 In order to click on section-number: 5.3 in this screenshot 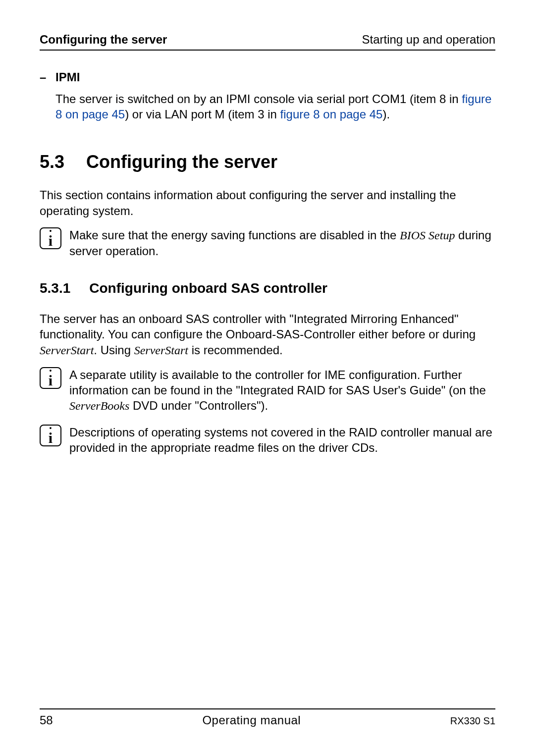, I will do `click(52, 162)`.